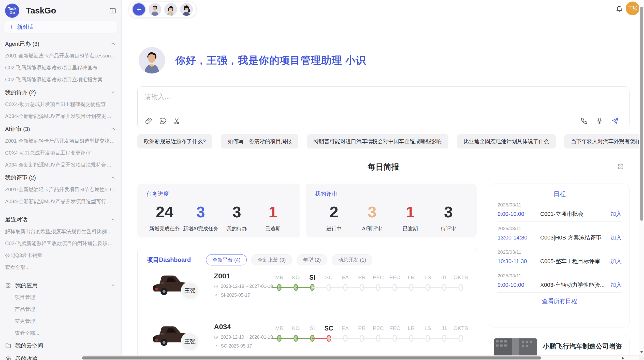  I want to click on sidebar-task-item: Z001-全新燃油轻卡产品开发项目SI造型提交物评审, so click(61, 141).